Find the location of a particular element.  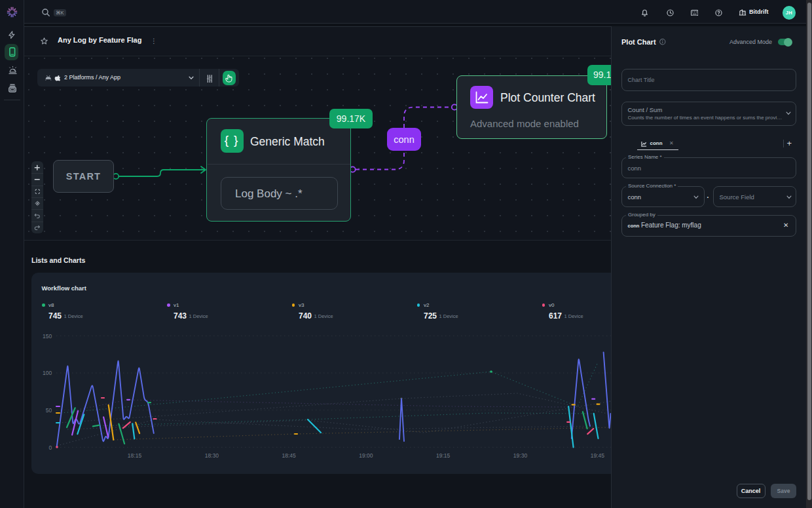

svg-text: 50 is located at coordinates (49, 410).